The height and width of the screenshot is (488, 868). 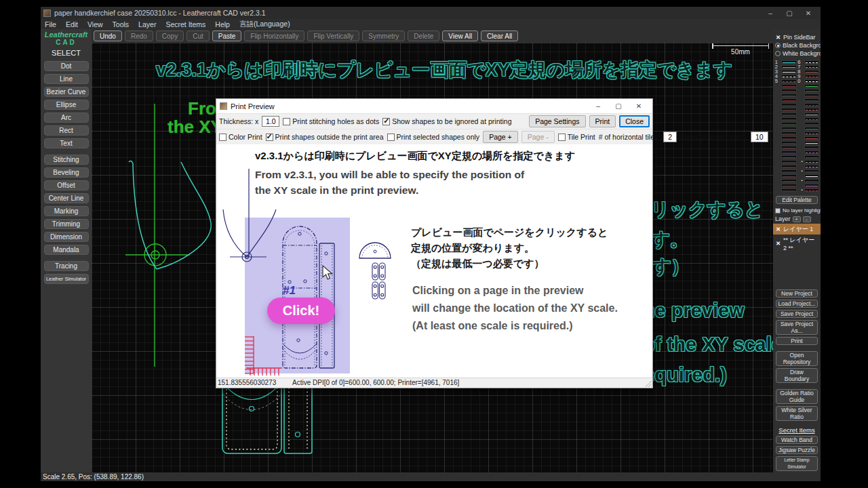 I want to click on dialog-minimize-icon, so click(x=598, y=106).